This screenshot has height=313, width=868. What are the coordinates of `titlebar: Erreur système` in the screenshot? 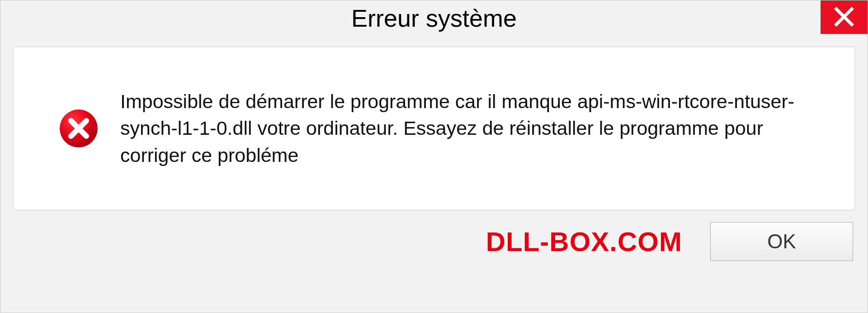 It's located at (434, 21).